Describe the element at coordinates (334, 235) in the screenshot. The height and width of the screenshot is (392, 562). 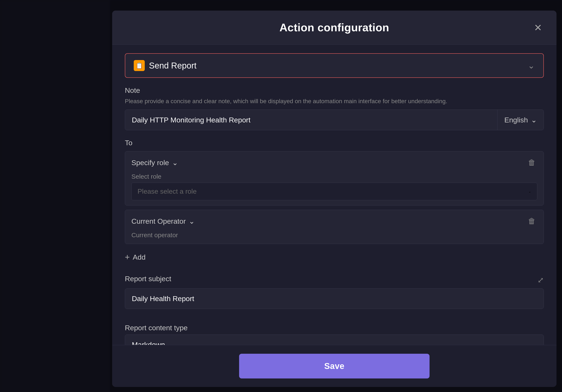
I see `current-operator-sublabel: Current operator` at that location.